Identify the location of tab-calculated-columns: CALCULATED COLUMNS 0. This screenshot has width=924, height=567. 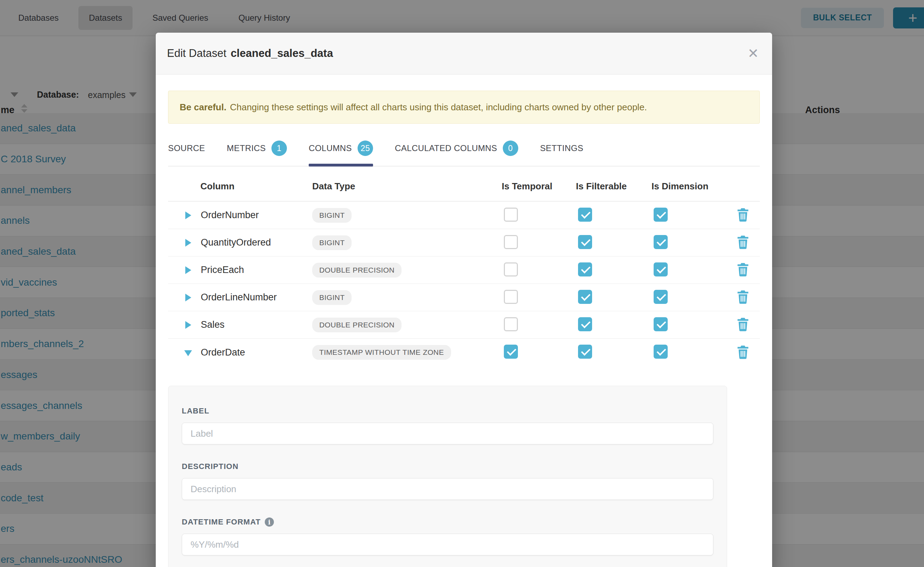
(456, 149).